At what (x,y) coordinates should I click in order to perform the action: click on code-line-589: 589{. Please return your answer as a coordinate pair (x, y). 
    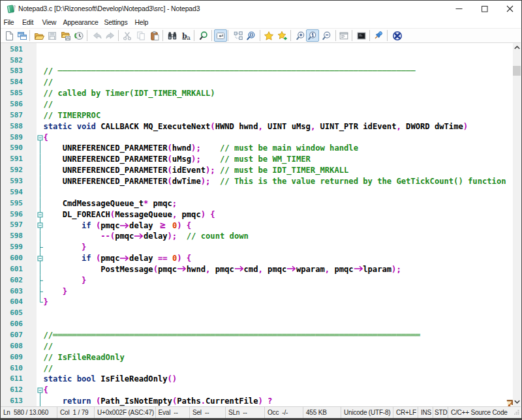
    Looking at the image, I should click on (261, 138).